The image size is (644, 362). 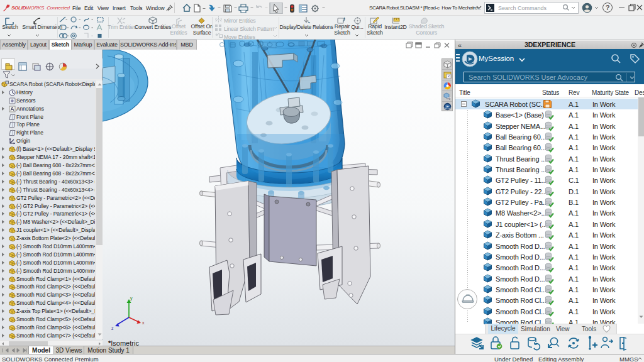 What do you see at coordinates (113, 328) in the screenshot?
I see `svg-text: z` at bounding box center [113, 328].